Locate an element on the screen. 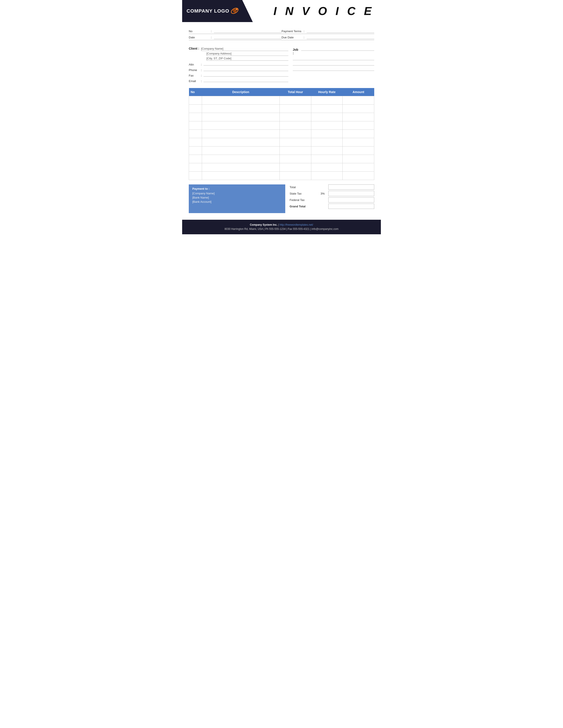 The height and width of the screenshot is (728, 563). payment-account: [Bank Account] is located at coordinates (237, 202).